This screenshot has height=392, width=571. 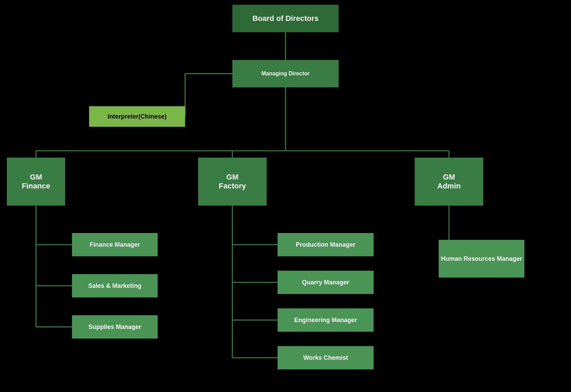 What do you see at coordinates (115, 327) in the screenshot?
I see `supplies-manager-node: Supplies Manager` at bounding box center [115, 327].